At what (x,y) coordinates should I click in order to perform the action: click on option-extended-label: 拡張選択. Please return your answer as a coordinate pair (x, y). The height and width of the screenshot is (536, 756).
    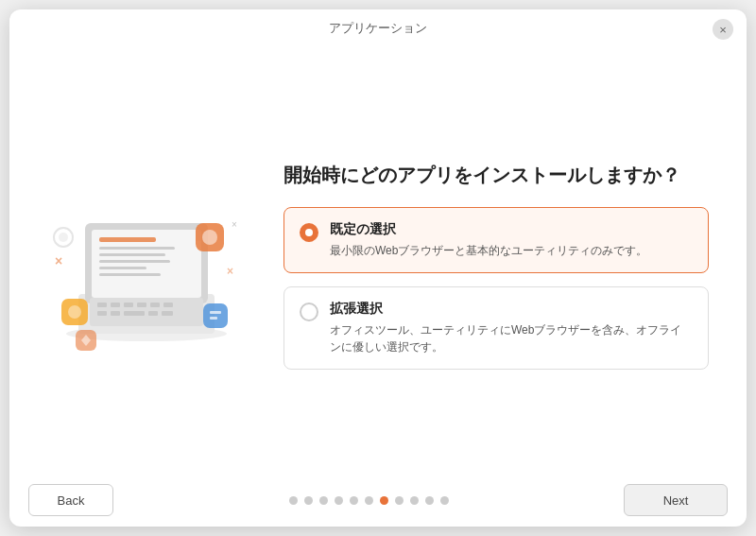
    Looking at the image, I should click on (511, 309).